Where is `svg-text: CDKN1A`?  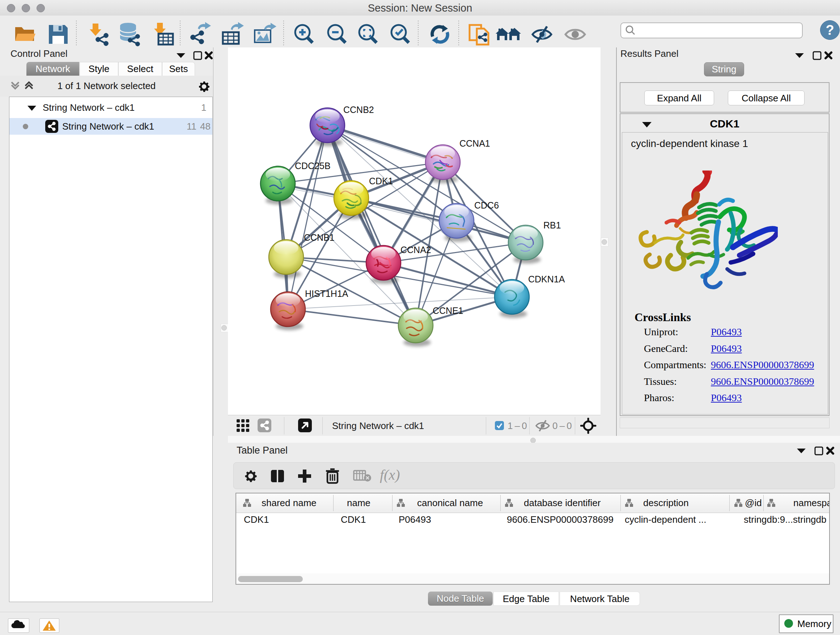
svg-text: CDKN1A is located at coordinates (547, 279).